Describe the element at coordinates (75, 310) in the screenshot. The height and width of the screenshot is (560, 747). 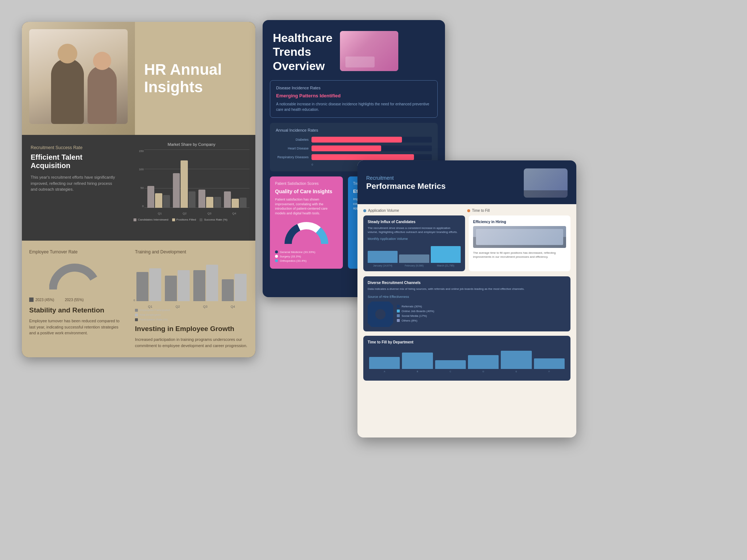
I see `turnover-heading: Stability and Retention` at that location.